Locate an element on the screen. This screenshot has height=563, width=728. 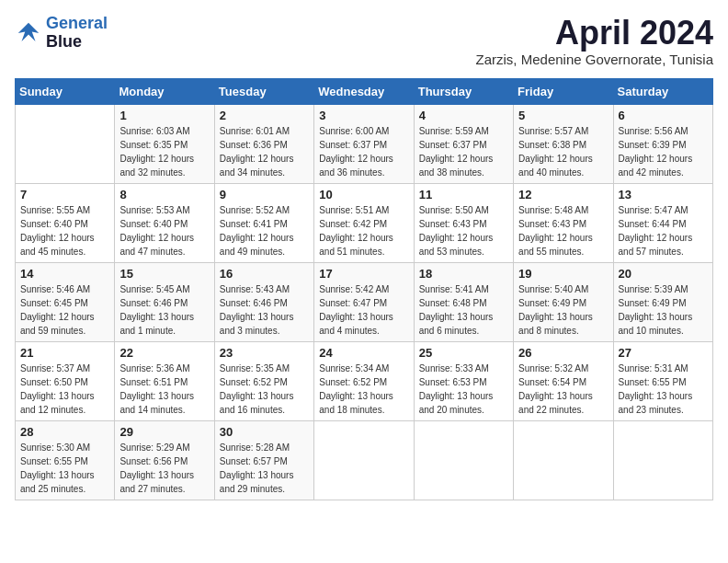
day-info: Sunrise: 5:35 AM Sunset: 6:52 PM Dayligh… is located at coordinates (265, 389).